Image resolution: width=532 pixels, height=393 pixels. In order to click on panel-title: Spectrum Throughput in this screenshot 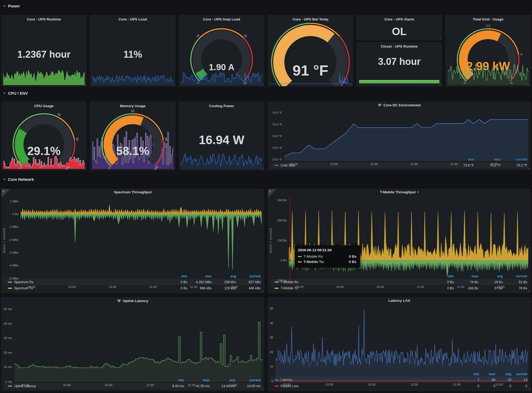, I will do `click(133, 192)`.